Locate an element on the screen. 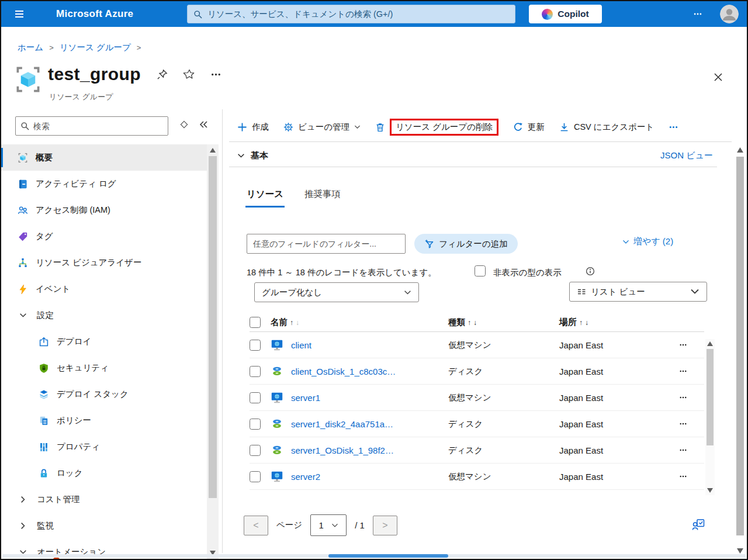  sidebar-item-properties: プロパティ is located at coordinates (104, 447).